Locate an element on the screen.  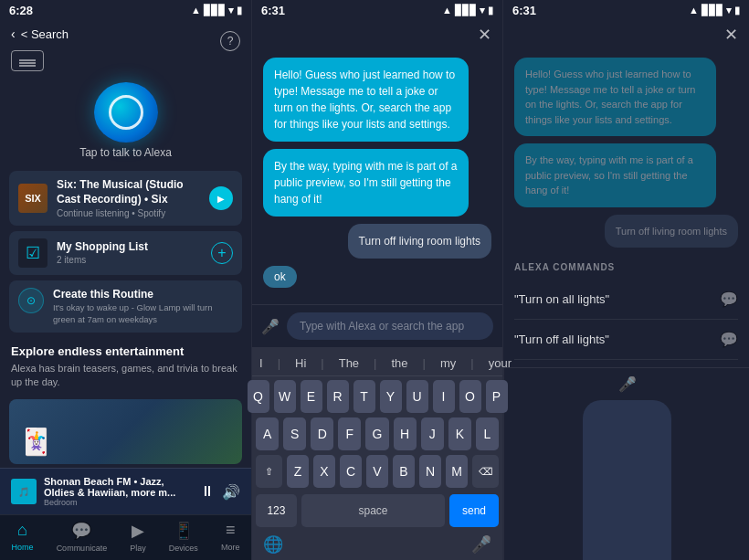
explore-title: Explore endless entertainment is located at coordinates (126, 351).